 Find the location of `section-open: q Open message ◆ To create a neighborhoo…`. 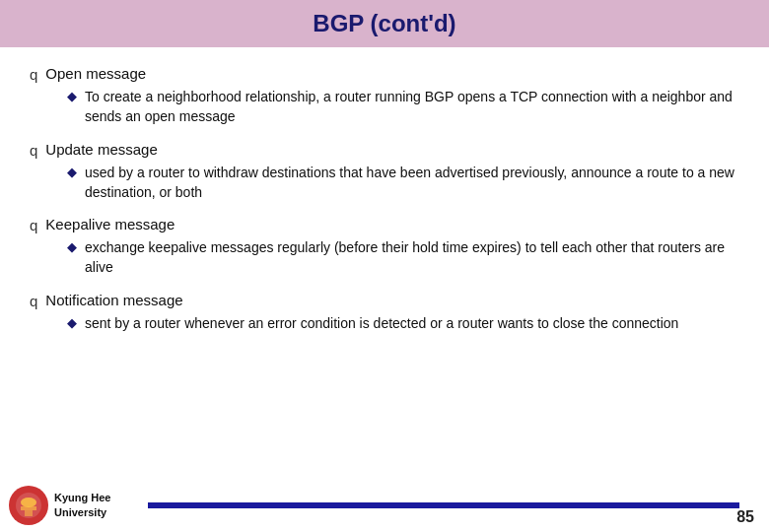

section-open: q Open message ◆ To create a neighborhoo… is located at coordinates (384, 97).